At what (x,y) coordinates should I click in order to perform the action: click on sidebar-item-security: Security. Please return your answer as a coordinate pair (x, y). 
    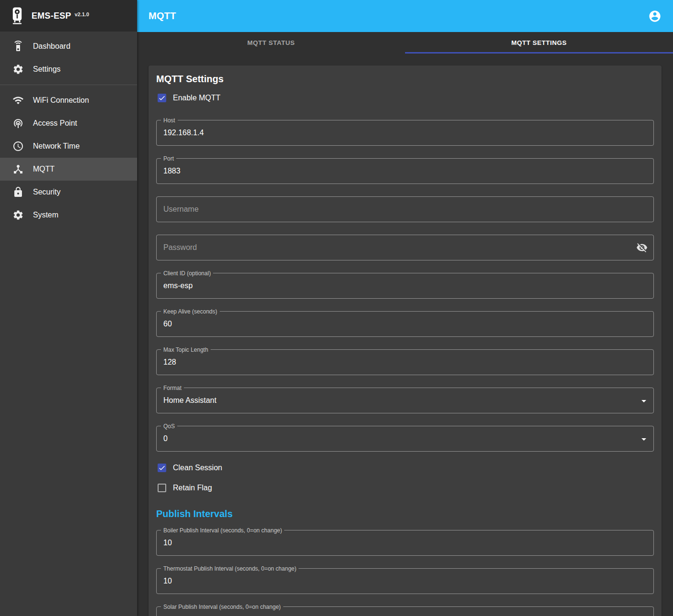
    Looking at the image, I should click on (69, 192).